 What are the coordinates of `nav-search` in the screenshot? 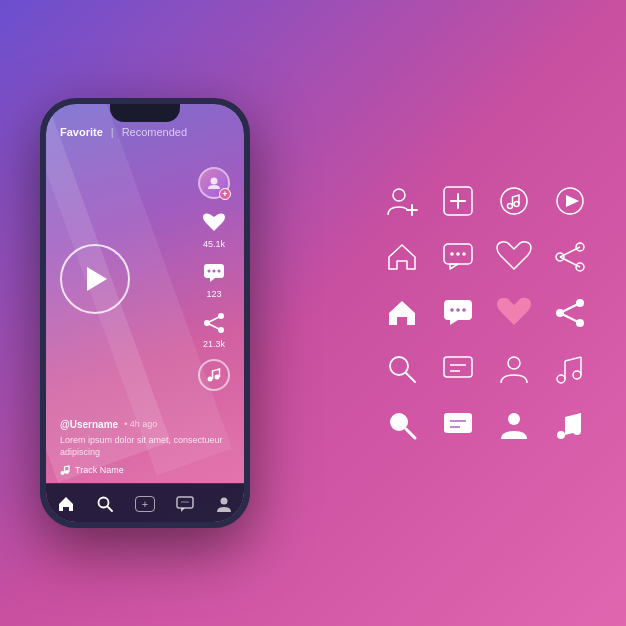 It's located at (105, 504).